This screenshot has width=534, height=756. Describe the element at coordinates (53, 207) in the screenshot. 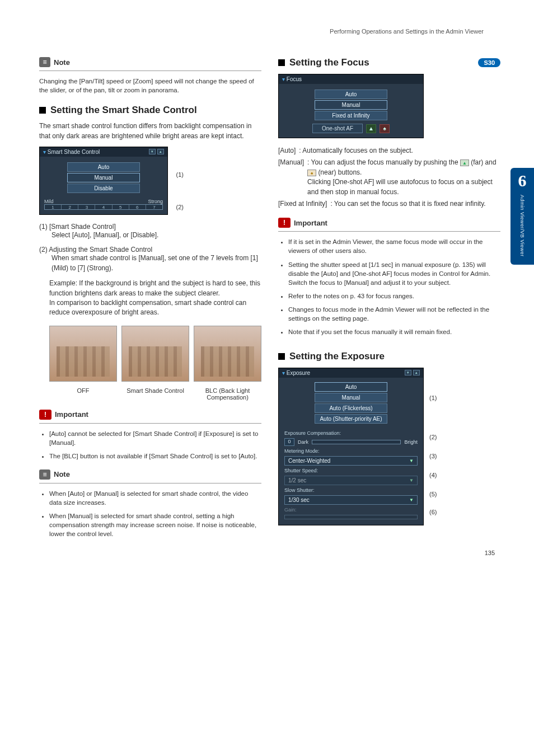

I see `tick-1: 1` at that location.